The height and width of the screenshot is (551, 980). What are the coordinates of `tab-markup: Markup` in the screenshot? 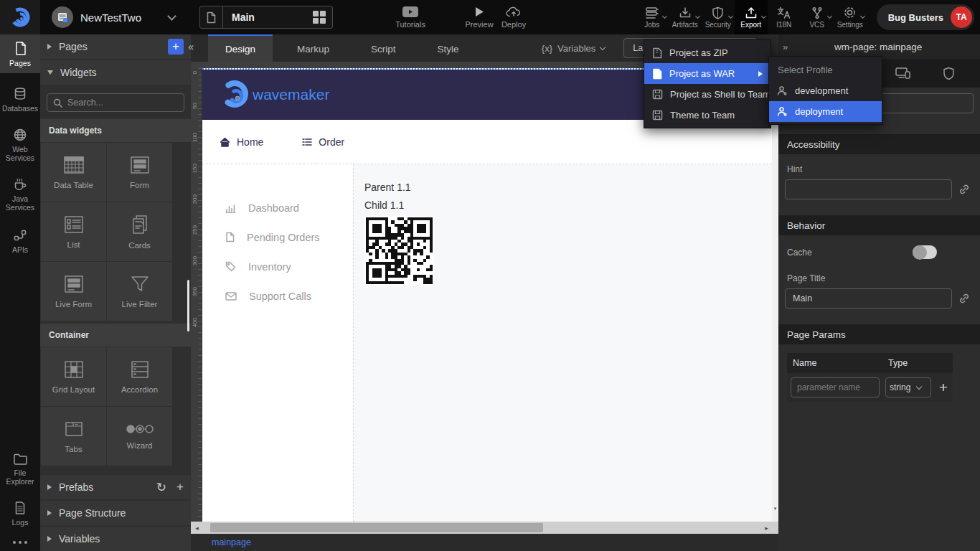 It's located at (313, 48).